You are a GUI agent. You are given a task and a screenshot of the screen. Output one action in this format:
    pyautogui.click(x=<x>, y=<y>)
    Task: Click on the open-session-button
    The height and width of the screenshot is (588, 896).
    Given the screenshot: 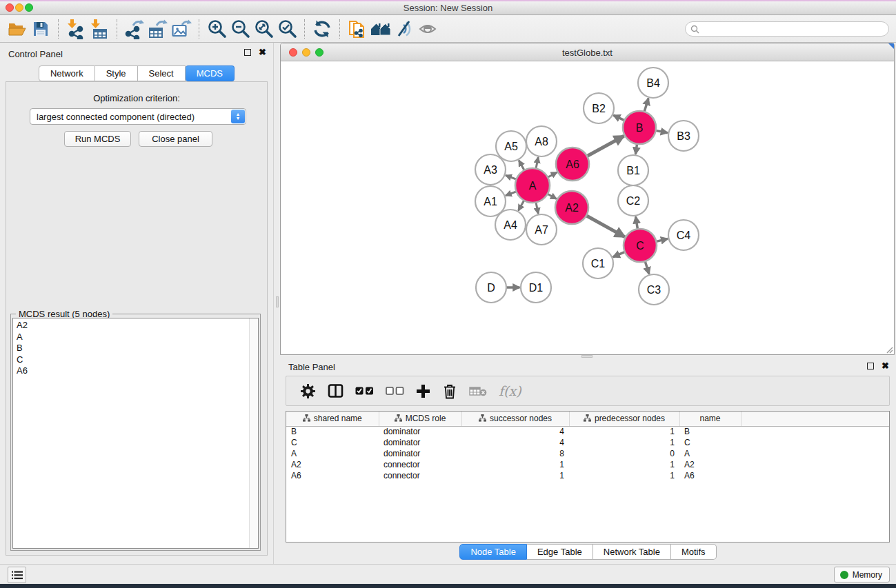 What is the action you would take?
    pyautogui.click(x=17, y=29)
    